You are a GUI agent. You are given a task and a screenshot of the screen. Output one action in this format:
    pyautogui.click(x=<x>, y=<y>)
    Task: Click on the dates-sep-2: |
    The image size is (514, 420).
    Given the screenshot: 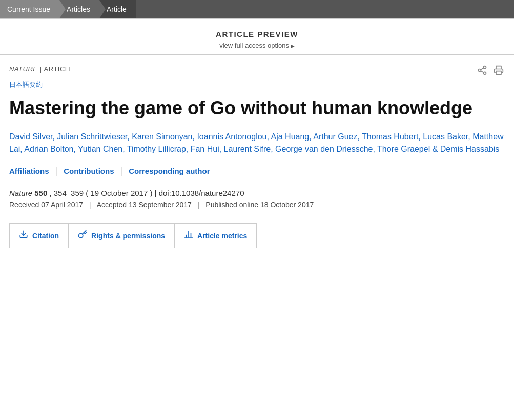 What is the action you would take?
    pyautogui.click(x=199, y=205)
    